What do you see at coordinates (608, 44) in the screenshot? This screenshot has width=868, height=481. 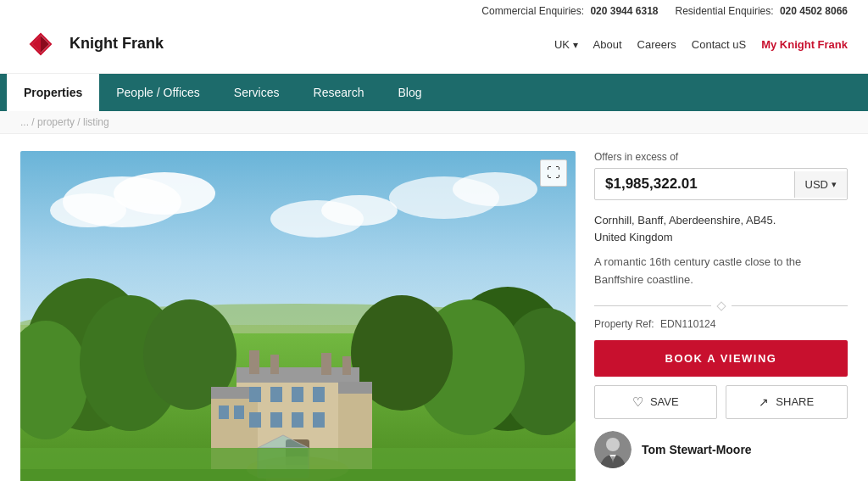 I see `nav-about: About` at bounding box center [608, 44].